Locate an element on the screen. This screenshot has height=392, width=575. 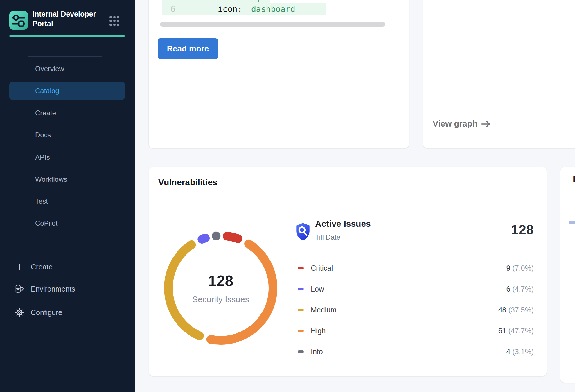
sidebar-item-label: Overview is located at coordinates (50, 69).